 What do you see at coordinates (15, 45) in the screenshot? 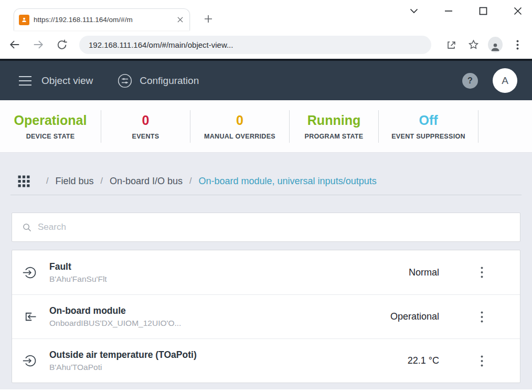
I see `back-button` at bounding box center [15, 45].